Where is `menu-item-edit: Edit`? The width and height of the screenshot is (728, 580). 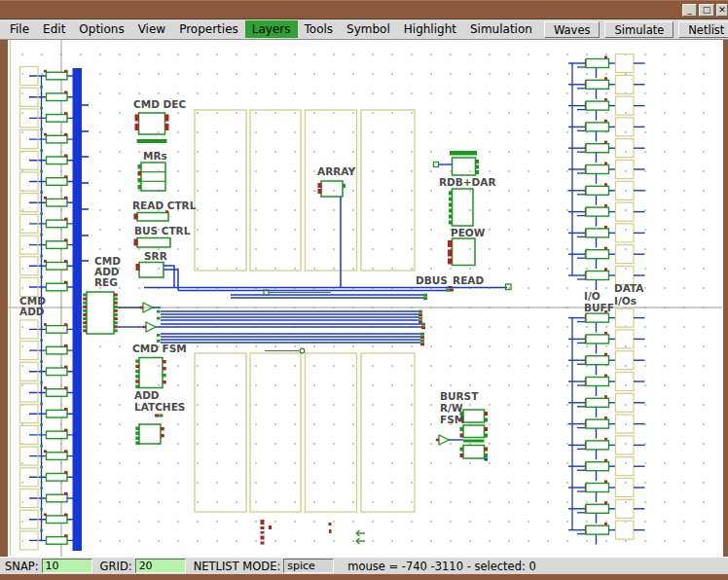
menu-item-edit: Edit is located at coordinates (55, 29).